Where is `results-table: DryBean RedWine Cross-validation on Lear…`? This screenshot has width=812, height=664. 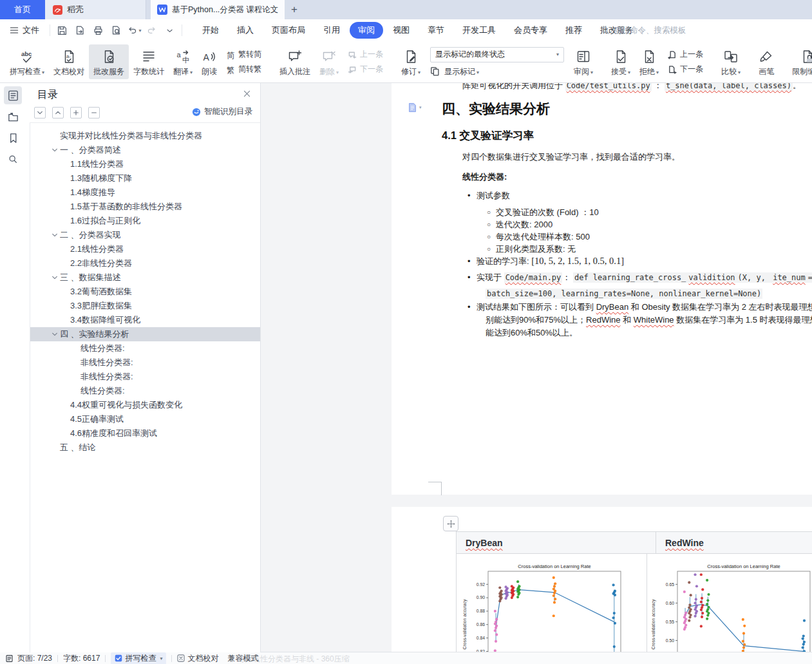
results-table: DryBean RedWine Cross-validation on Lear… is located at coordinates (634, 592).